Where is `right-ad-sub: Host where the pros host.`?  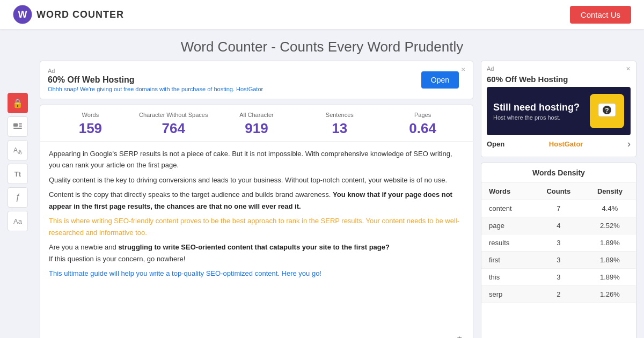 right-ad-sub: Host where the pros host. is located at coordinates (537, 117).